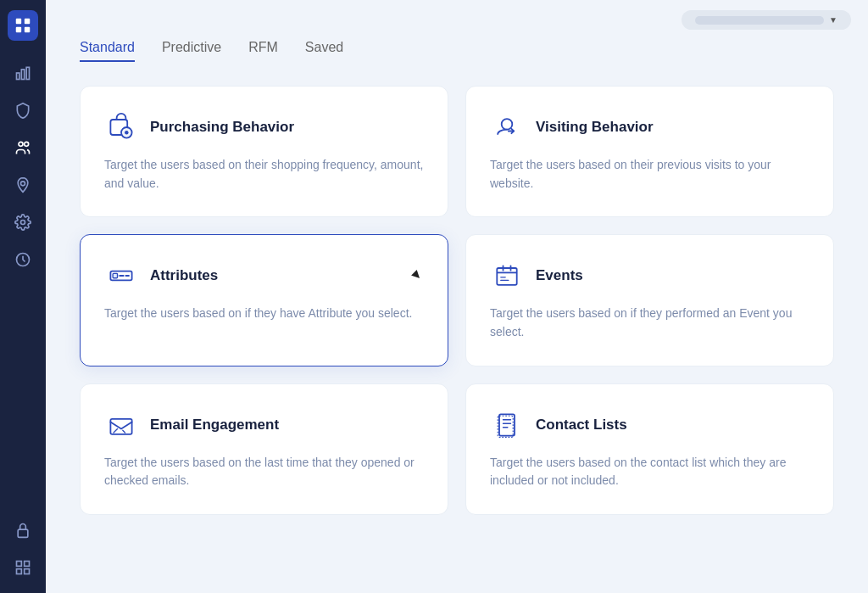 The image size is (868, 593). What do you see at coordinates (107, 51) in the screenshot?
I see `tab-standard: Standard` at bounding box center [107, 51].